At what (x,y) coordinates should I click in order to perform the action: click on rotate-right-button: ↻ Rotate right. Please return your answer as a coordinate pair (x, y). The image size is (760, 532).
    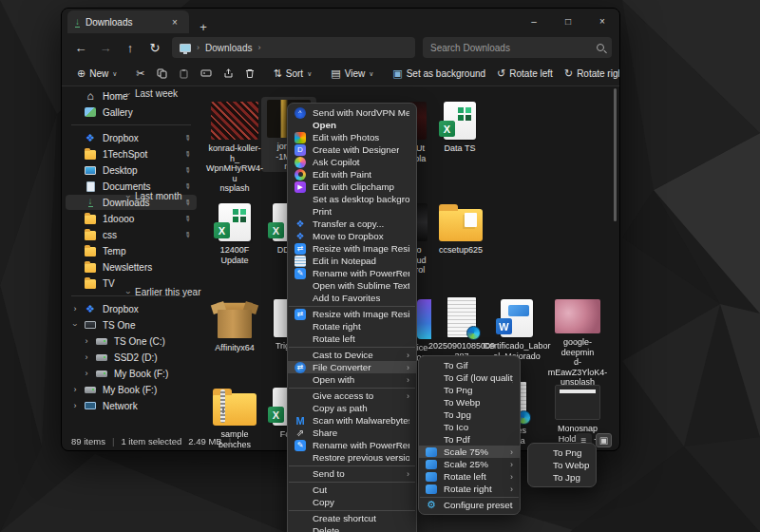
    Looking at the image, I should click on (589, 74).